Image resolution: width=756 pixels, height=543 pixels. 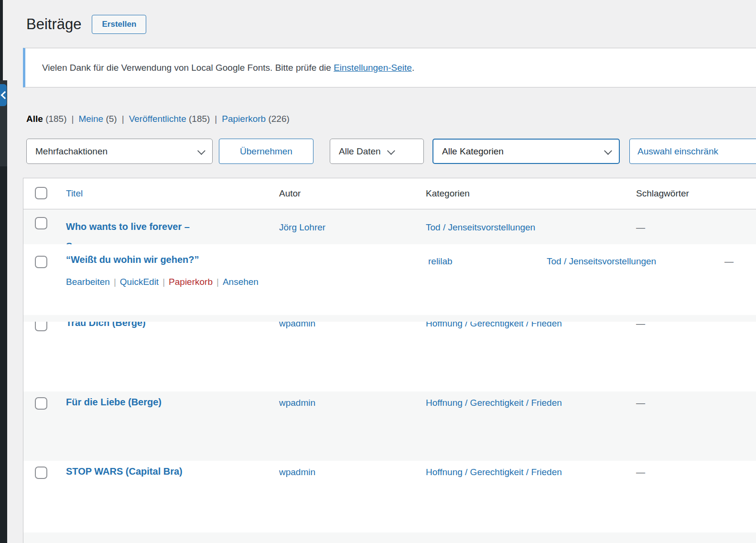 I want to click on row-actions: Bearbeiten|QuickEdit|Papierkorb|Ansehen, so click(x=162, y=282).